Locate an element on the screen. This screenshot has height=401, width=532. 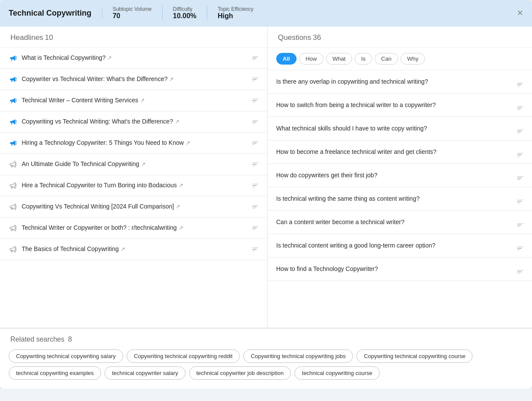
headline-item: Hiring a Technology Copywriter: 5 Things… is located at coordinates (134, 143).